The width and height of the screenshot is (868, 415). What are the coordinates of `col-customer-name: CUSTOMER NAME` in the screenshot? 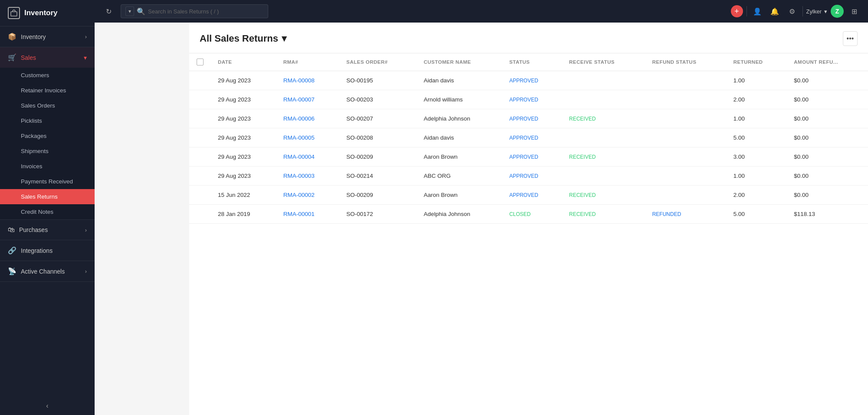 It's located at (459, 62).